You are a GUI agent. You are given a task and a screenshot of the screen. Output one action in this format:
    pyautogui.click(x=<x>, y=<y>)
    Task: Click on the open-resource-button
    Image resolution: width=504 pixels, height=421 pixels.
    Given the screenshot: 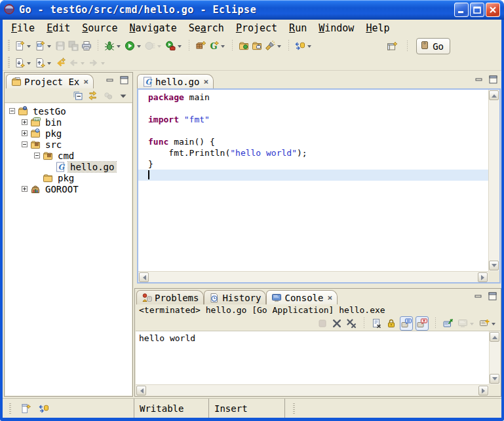 What is the action you would take?
    pyautogui.click(x=257, y=46)
    